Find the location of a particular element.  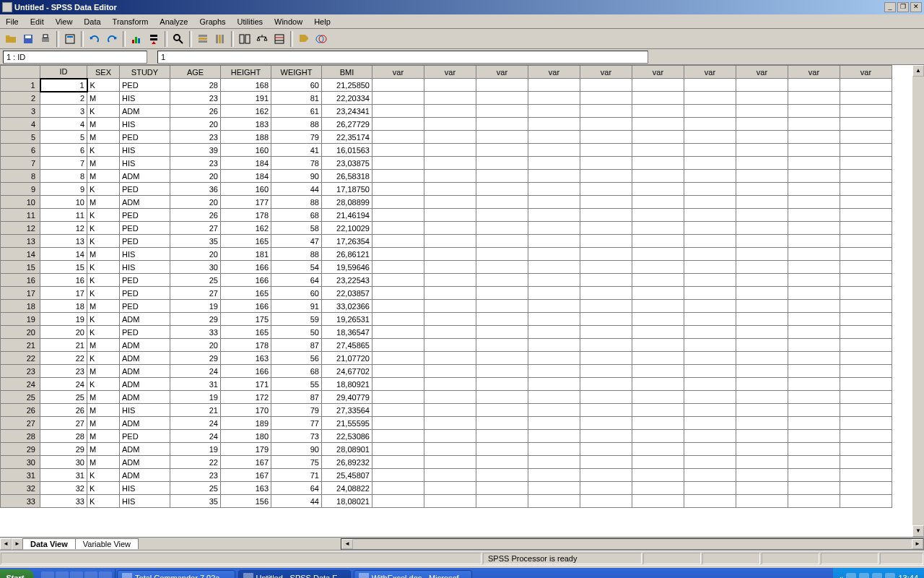

data-cell: 21,25850 is located at coordinates (347, 85).